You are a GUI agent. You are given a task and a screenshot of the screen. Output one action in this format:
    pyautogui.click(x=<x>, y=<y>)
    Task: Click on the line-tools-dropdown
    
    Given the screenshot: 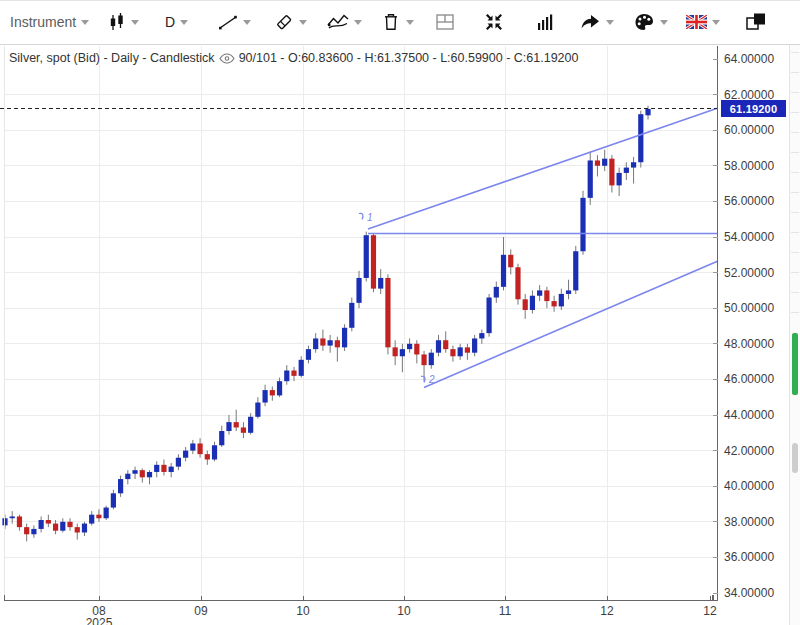 What is the action you would take?
    pyautogui.click(x=234, y=22)
    